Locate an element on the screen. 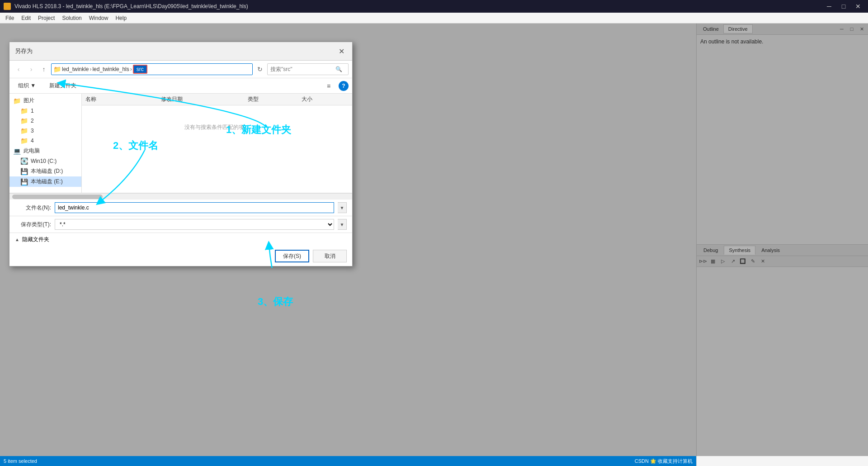 The width and height of the screenshot is (868, 466). breadcrumb-folder-icon: 📁 is located at coordinates (57, 69).